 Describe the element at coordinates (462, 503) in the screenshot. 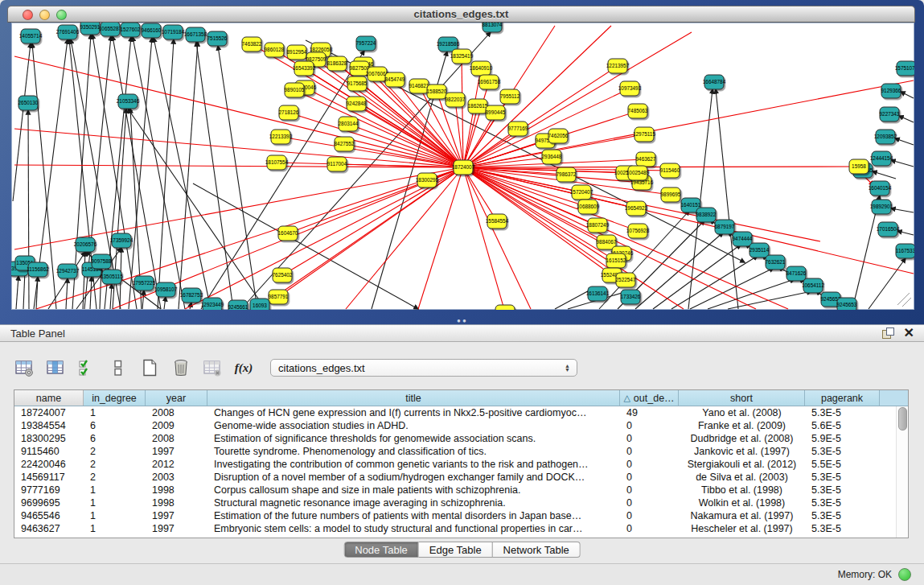

I see `table-row: 969969511998Structural magnetic resonanc…` at that location.